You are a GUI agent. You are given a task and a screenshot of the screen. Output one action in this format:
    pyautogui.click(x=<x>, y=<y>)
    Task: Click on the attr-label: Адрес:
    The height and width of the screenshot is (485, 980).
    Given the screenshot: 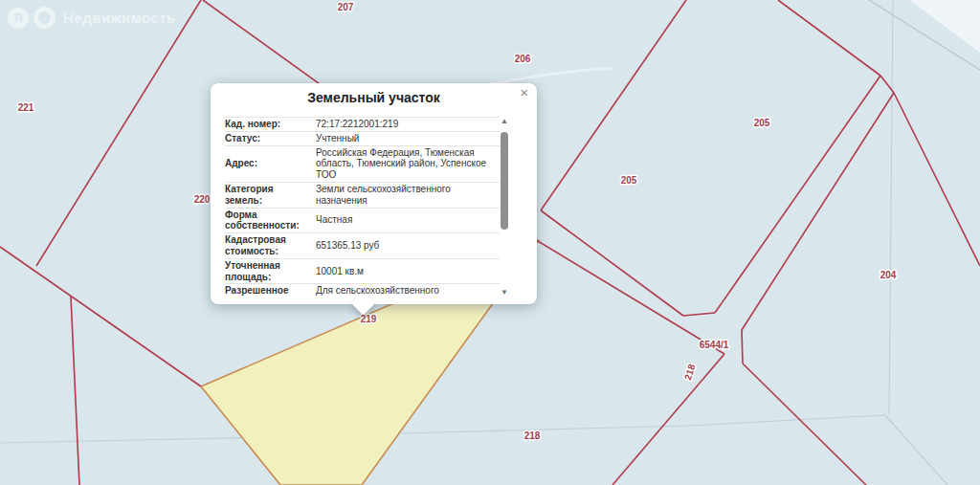 What is the action you would take?
    pyautogui.click(x=269, y=164)
    